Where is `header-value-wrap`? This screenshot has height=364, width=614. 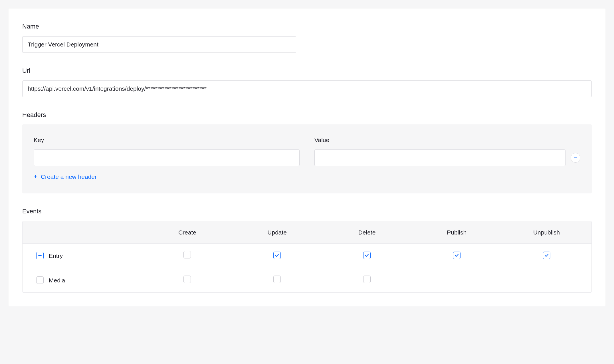
header-value-wrap is located at coordinates (447, 158).